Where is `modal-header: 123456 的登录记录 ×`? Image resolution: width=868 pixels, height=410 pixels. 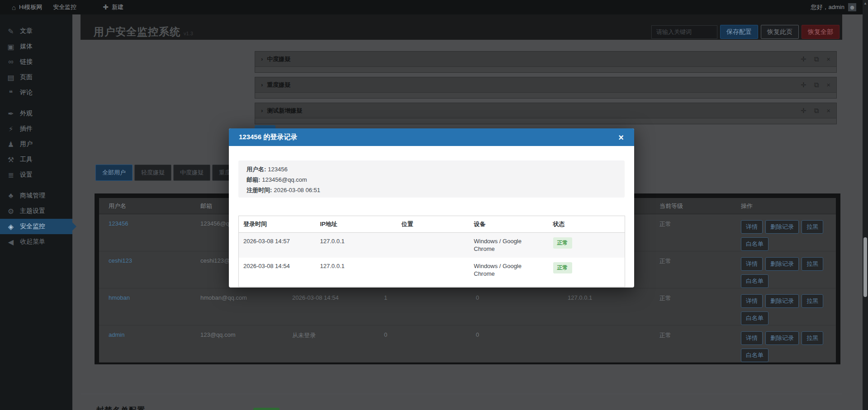
modal-header: 123456 的登录记录 × is located at coordinates (432, 137).